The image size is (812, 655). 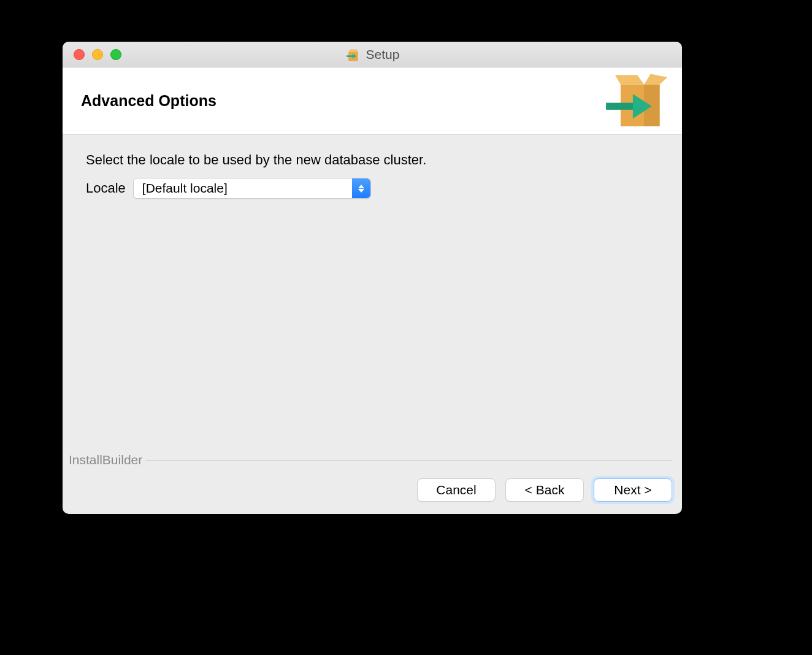 What do you see at coordinates (456, 490) in the screenshot?
I see `cancel-button-label: Cancel` at bounding box center [456, 490].